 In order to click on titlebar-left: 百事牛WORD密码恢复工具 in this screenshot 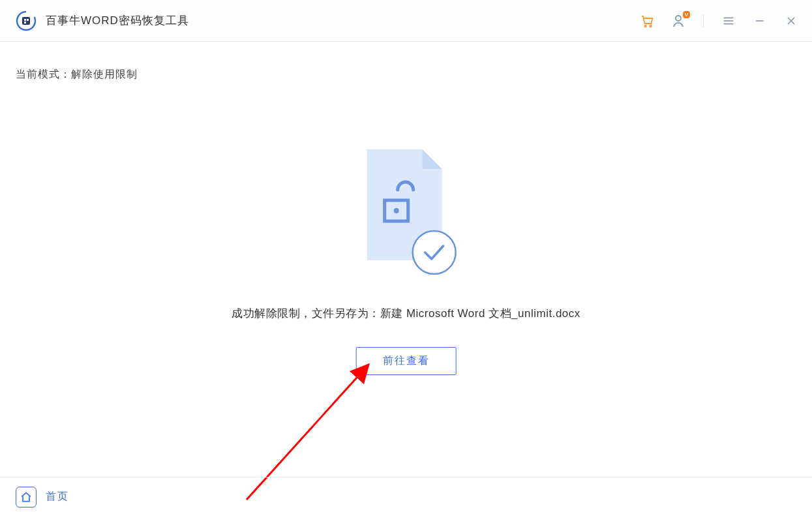, I will do `click(102, 21)`.